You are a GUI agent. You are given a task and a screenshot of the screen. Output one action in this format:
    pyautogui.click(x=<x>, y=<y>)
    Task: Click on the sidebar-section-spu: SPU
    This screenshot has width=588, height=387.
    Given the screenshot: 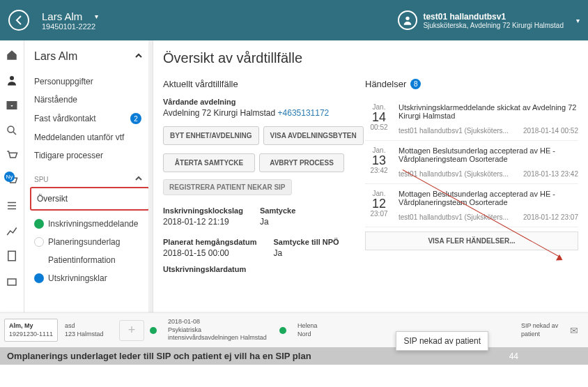 What is the action you would take?
    pyautogui.click(x=90, y=179)
    